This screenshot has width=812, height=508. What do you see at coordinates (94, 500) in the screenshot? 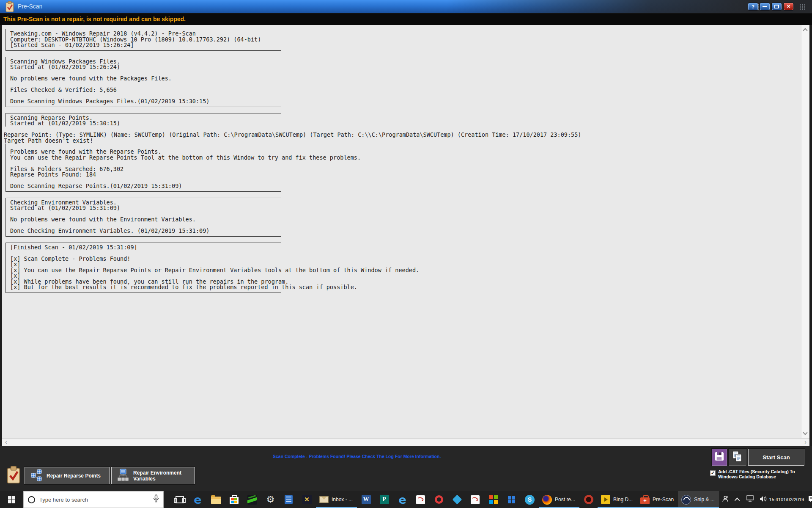
I see `search-input` at bounding box center [94, 500].